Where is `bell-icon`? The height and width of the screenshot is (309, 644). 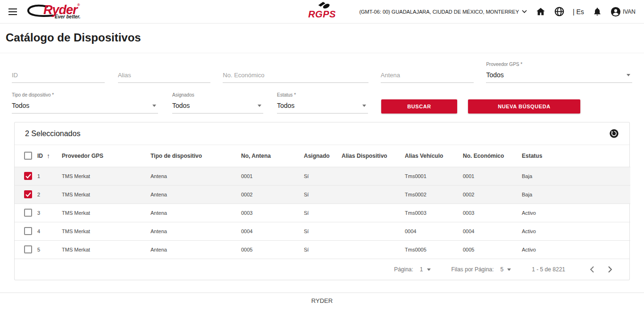 bell-icon is located at coordinates (597, 11).